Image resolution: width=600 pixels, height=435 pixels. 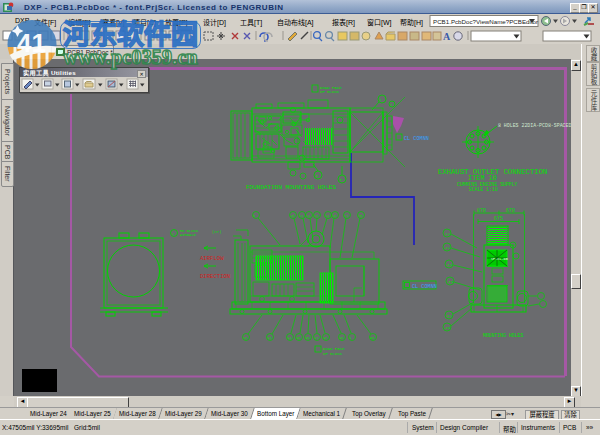 What do you see at coordinates (360, 216) in the screenshot?
I see `svg-text: 20` at bounding box center [360, 216].